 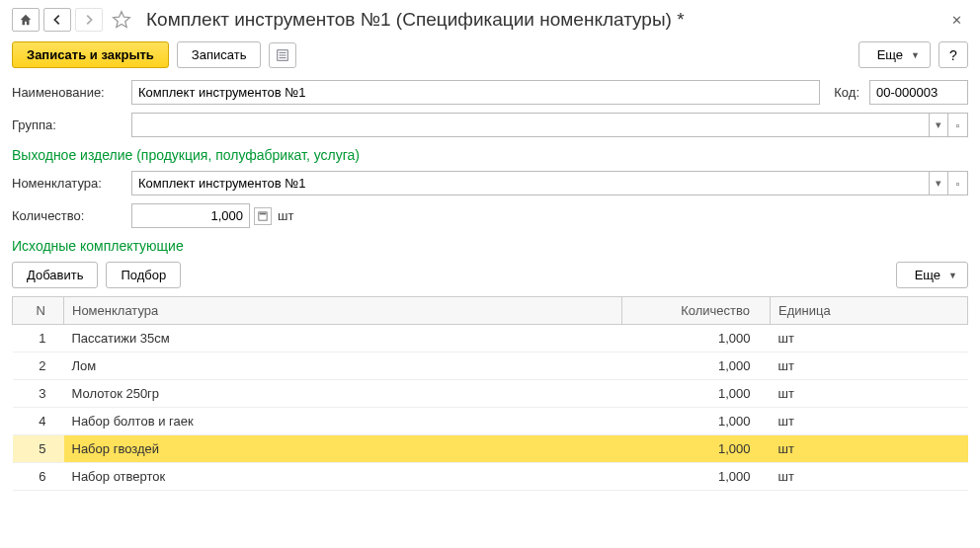 I want to click on more-label: Еще, so click(x=890, y=55).